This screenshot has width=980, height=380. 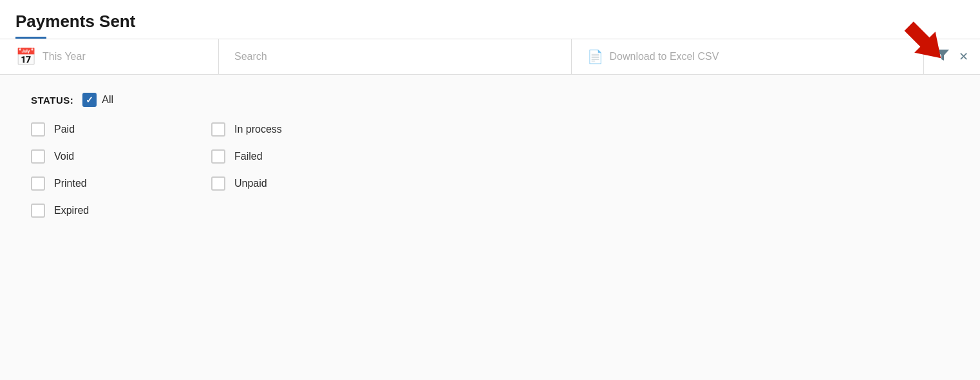 I want to click on status-row: STATUS: All, so click(x=490, y=100).